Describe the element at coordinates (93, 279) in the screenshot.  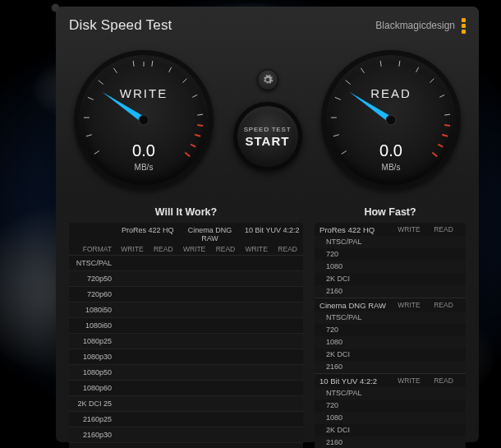
I see `format-label: 720p50` at that location.